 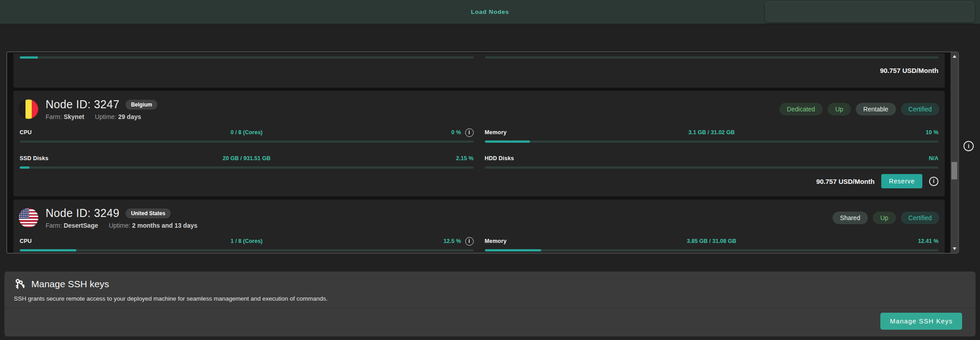 What do you see at coordinates (247, 132) in the screenshot?
I see `resource-value: 0 / 8 (Cores)` at bounding box center [247, 132].